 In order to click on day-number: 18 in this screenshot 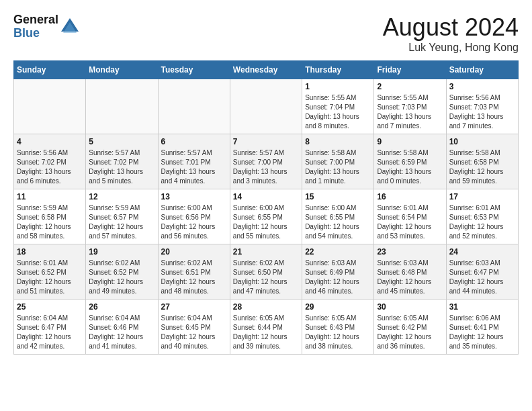, I will do `click(50, 252)`.